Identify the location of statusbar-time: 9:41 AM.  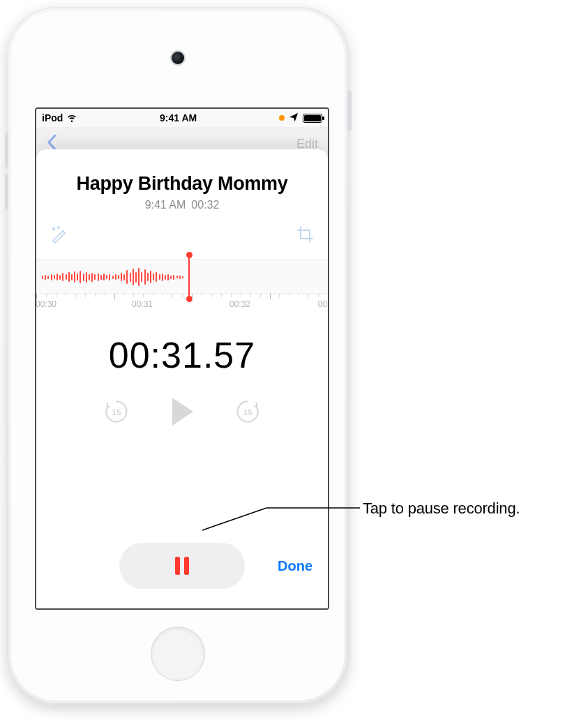
(179, 118).